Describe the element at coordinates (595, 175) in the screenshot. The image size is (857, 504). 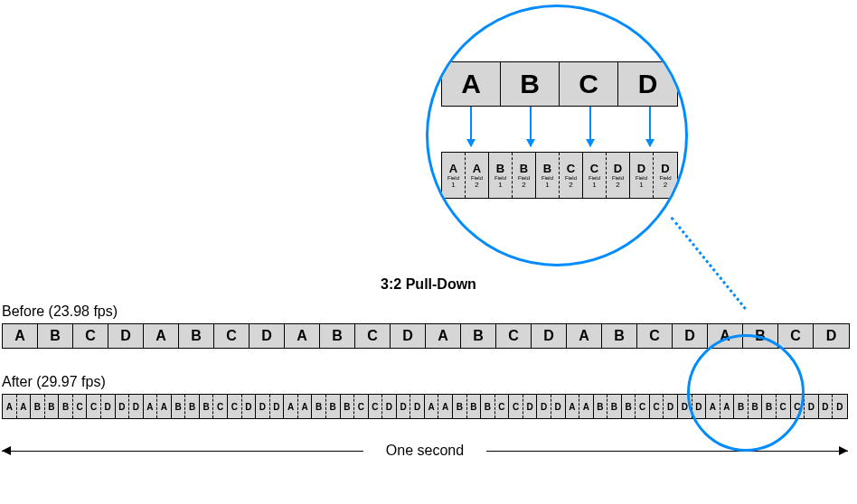
I see `detail-field-cell: CField1` at that location.